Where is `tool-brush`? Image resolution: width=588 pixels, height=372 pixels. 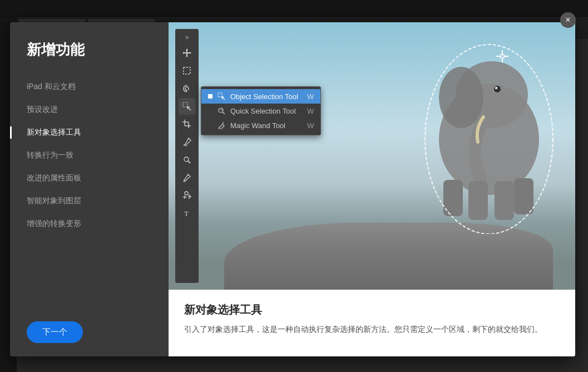
tool-brush is located at coordinates (187, 178).